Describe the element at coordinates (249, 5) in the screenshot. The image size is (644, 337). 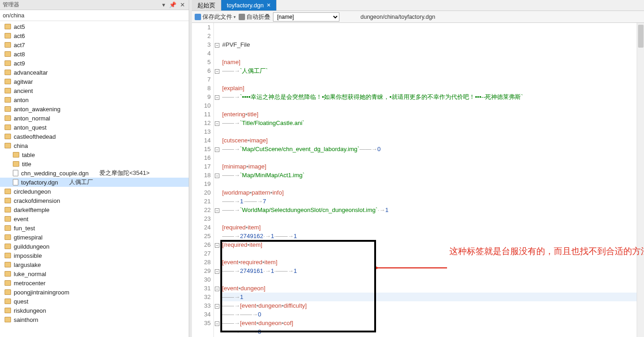
I see `tab: toyfactory.dgn✕` at that location.